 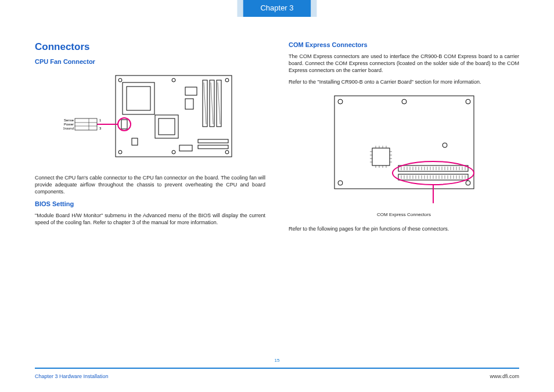 I want to click on pin-label-ground: Ground, so click(x=69, y=128).